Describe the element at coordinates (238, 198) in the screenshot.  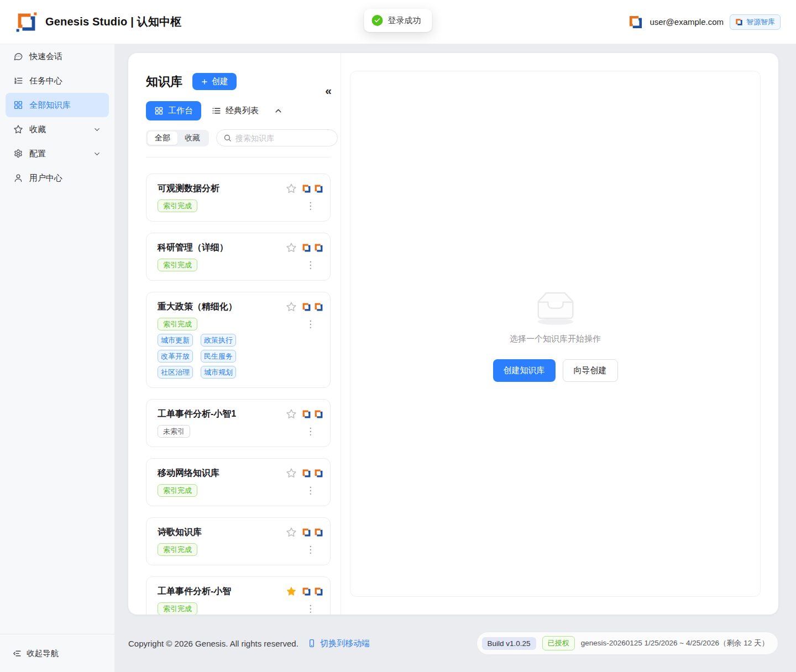
I see `kb-card: 可观测数据分析 索引完成 ⋮` at that location.